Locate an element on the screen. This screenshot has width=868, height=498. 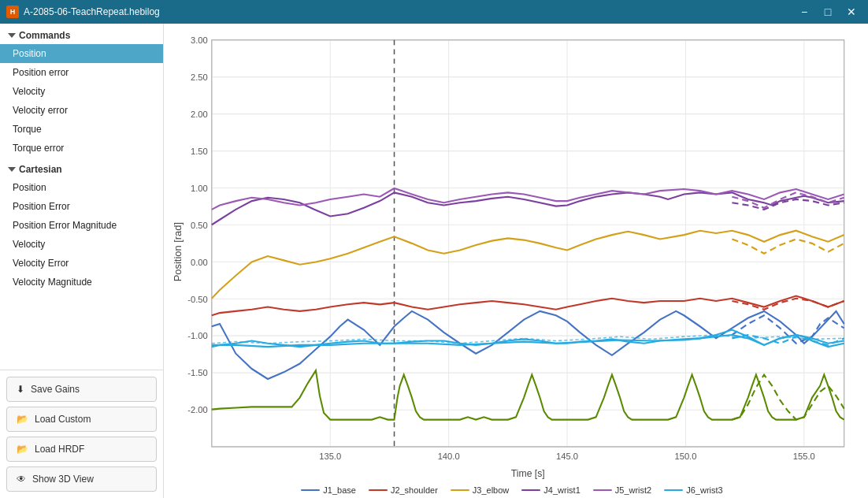
svg-text: 1.50 is located at coordinates (199, 151).